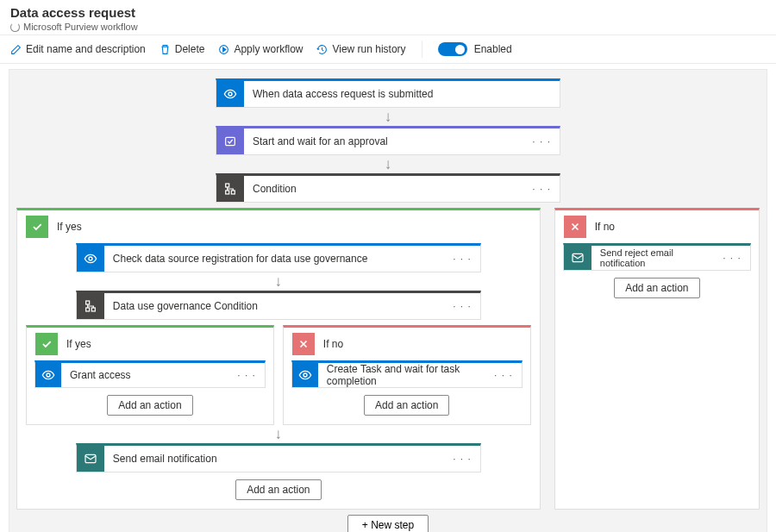 This screenshot has height=532, width=776. What do you see at coordinates (605, 227) in the screenshot?
I see `branch-no-label: If no` at bounding box center [605, 227].